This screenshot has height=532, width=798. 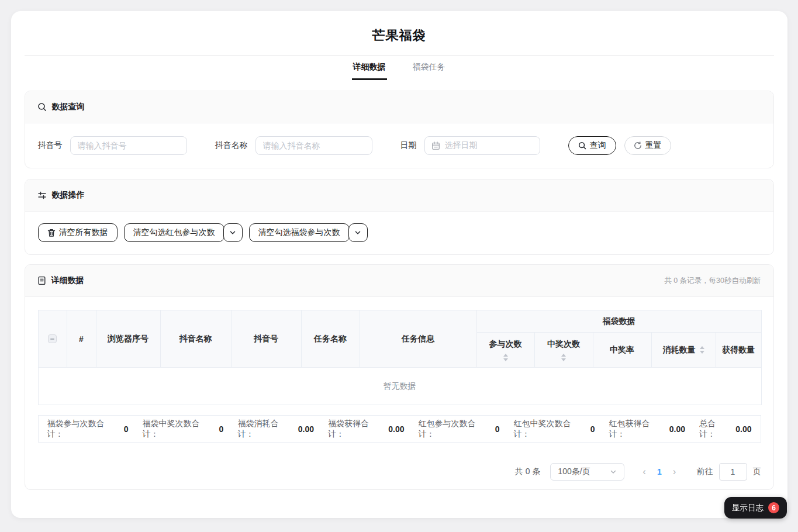 I want to click on show-log-label: 显示日志, so click(x=748, y=508).